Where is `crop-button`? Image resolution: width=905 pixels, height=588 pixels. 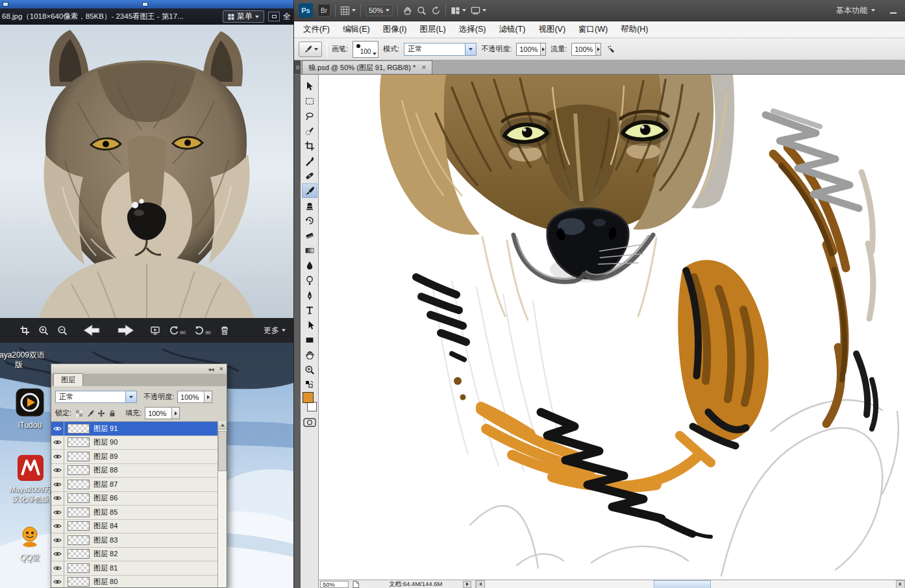 crop-button is located at coordinates (25, 330).